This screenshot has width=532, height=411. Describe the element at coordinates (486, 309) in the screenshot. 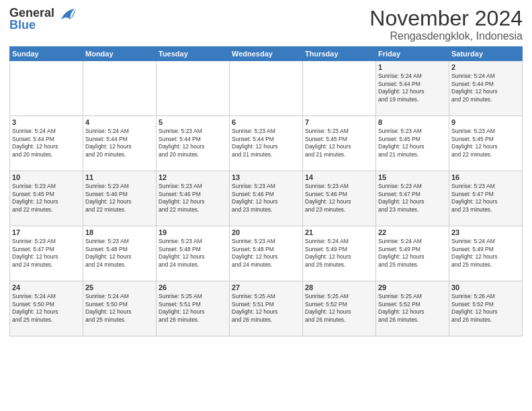

I see `day-cell: 30Sunrise: 5:26 AM Sunset: 5:52 PM Dayli…` at that location.